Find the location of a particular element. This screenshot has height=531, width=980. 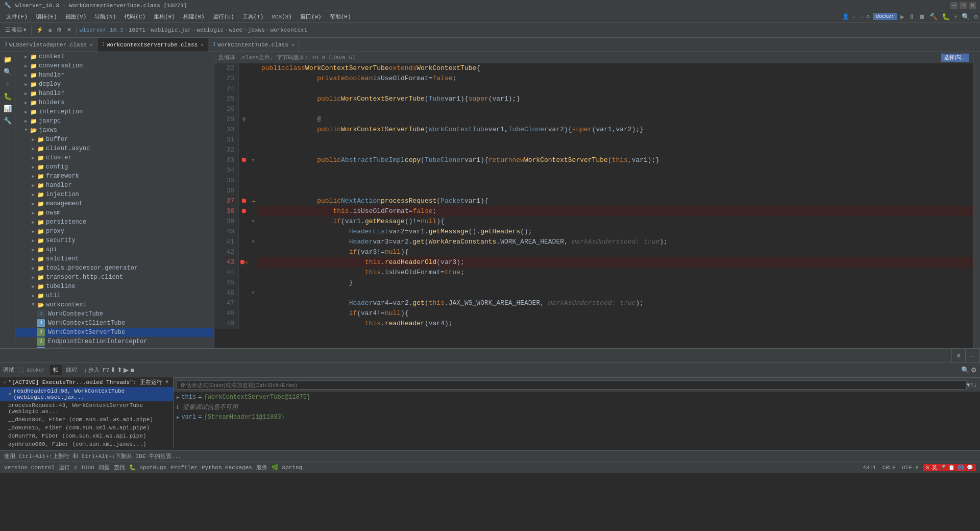

minimize-button: ─ is located at coordinates (954, 6).